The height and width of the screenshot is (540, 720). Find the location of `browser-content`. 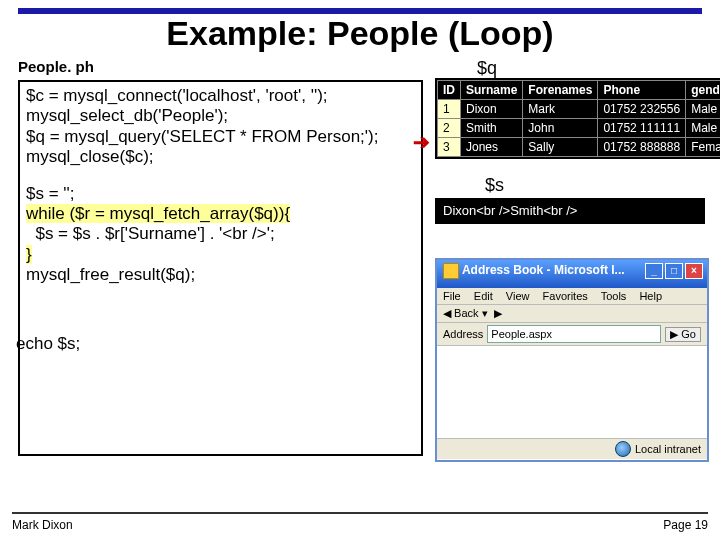

browser-content is located at coordinates (572, 392).